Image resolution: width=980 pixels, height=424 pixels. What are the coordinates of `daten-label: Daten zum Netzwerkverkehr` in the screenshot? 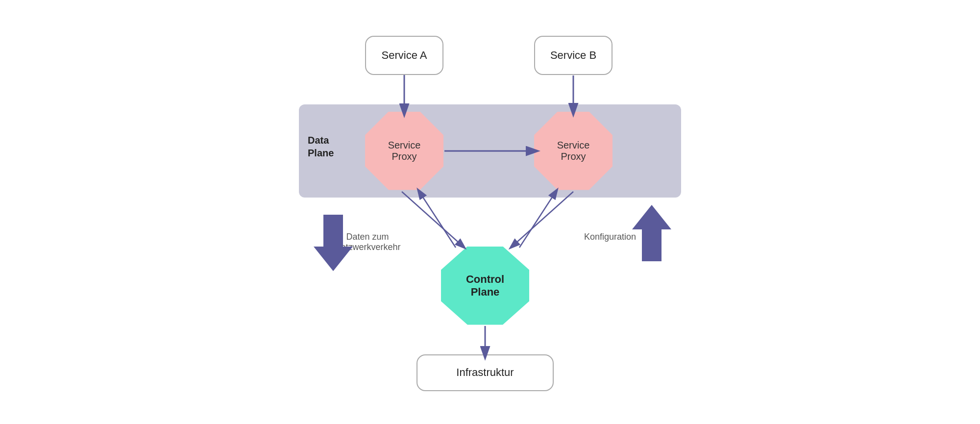 It's located at (368, 242).